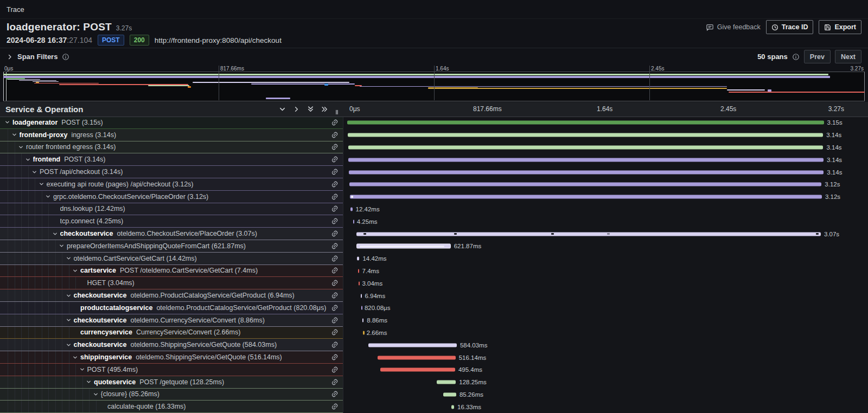 The width and height of the screenshot is (868, 413). What do you see at coordinates (171, 283) in the screenshot?
I see `span-name-cell: HGET (3.04ms)` at bounding box center [171, 283].